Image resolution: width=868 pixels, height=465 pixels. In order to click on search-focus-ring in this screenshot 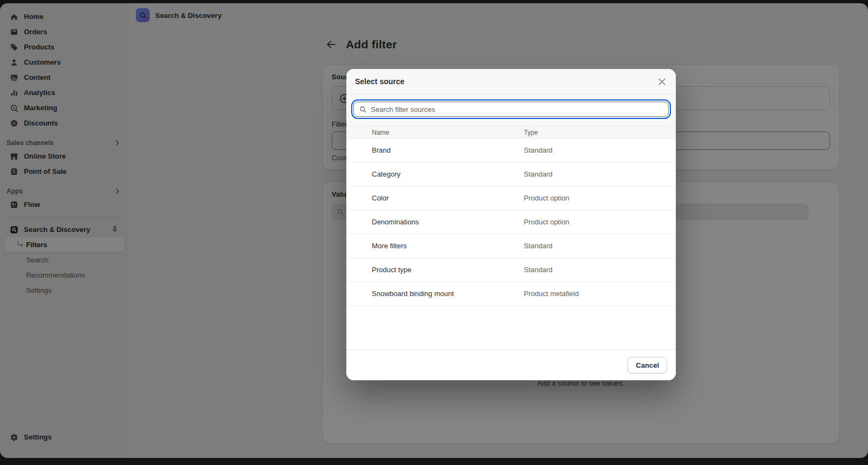, I will do `click(511, 109)`.